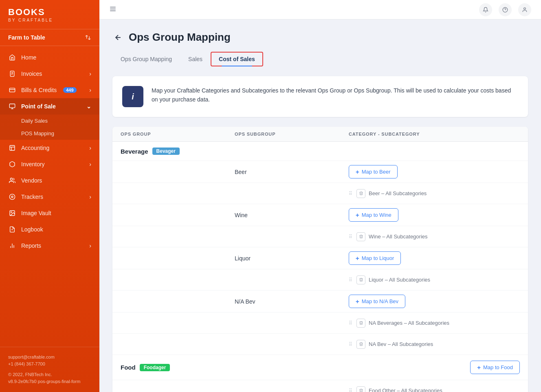  Describe the element at coordinates (50, 148) in the screenshot. I see `sidebar-item-accounting: Accounting ›` at that location.